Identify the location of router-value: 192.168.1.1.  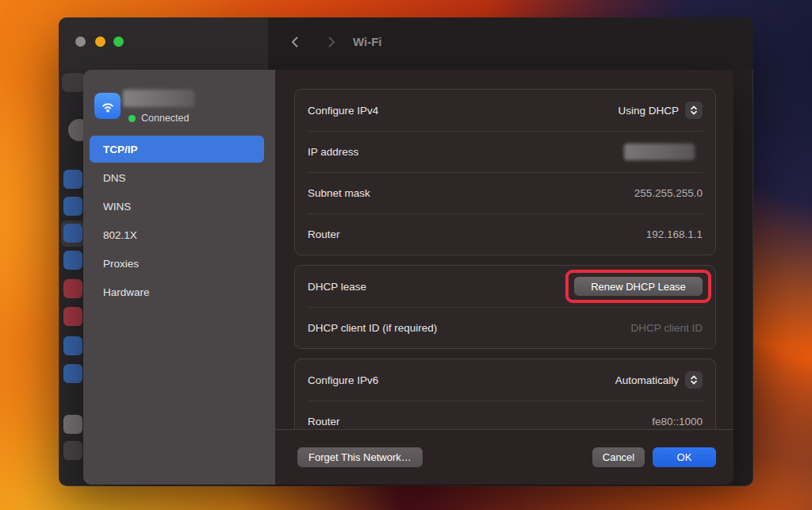
(674, 235).